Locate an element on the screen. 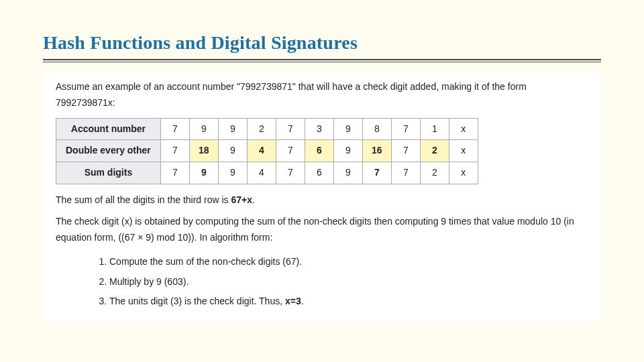 The image size is (644, 362). step-1: Compute the sum of the non-check digits … is located at coordinates (349, 261).